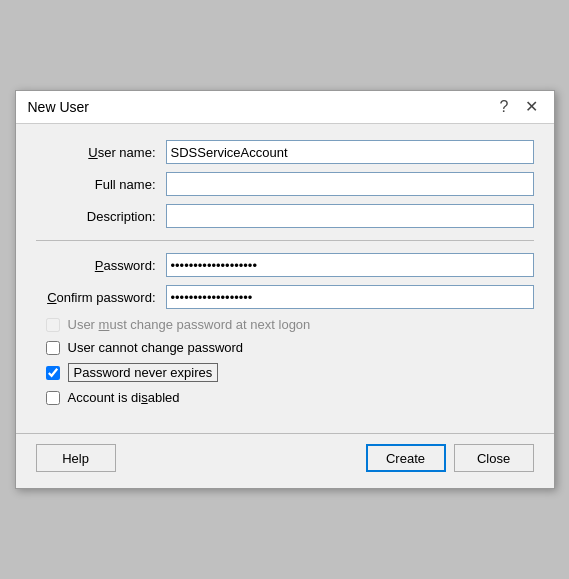 The height and width of the screenshot is (579, 569). Describe the element at coordinates (76, 458) in the screenshot. I see `help-button: Help` at that location.